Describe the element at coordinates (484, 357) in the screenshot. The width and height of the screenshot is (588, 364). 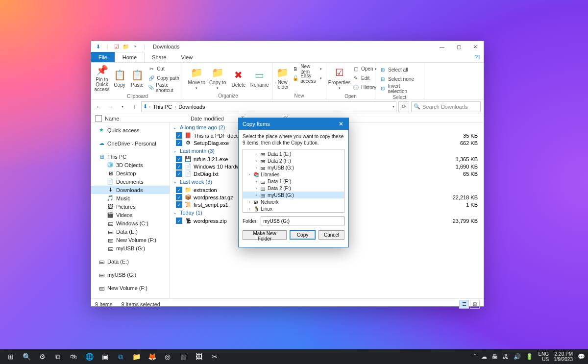
I see `tray-onedrive-icon: ☁` at that location.